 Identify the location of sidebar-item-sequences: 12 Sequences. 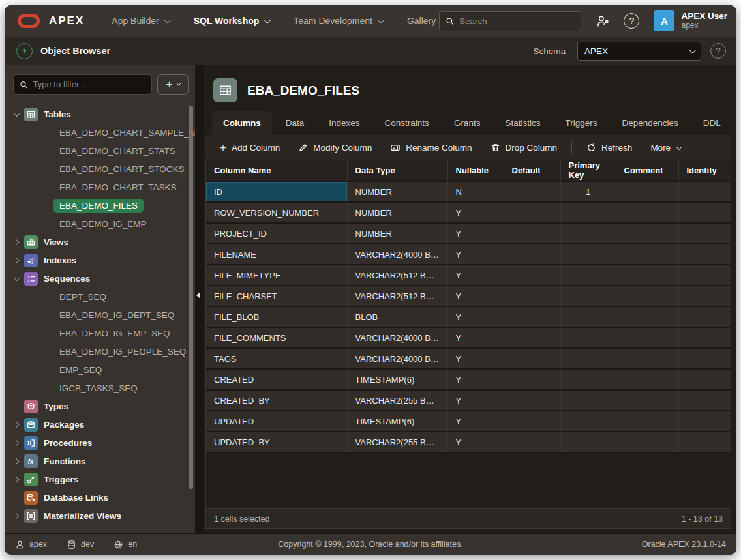
(100, 278).